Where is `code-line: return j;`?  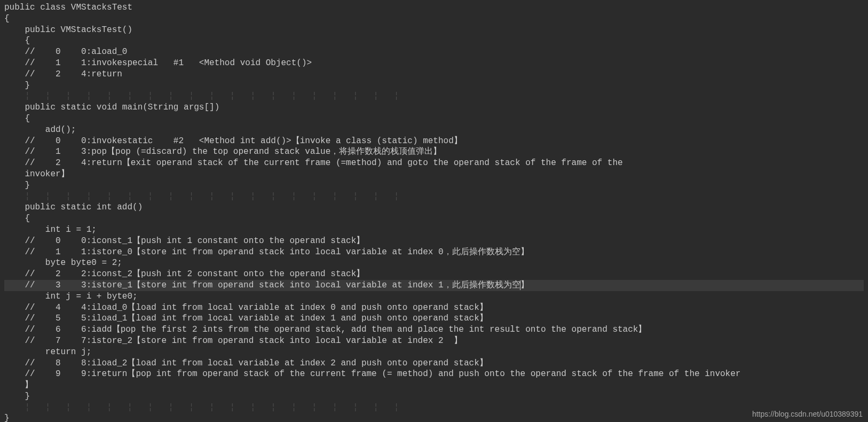 code-line: return j; is located at coordinates (434, 353).